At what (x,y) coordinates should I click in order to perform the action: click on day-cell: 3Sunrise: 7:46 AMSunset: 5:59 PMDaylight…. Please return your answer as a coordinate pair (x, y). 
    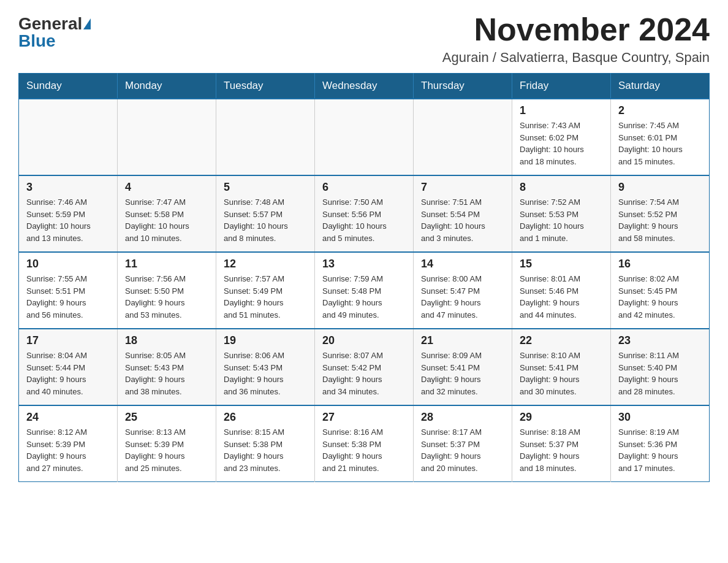
    Looking at the image, I should click on (69, 213).